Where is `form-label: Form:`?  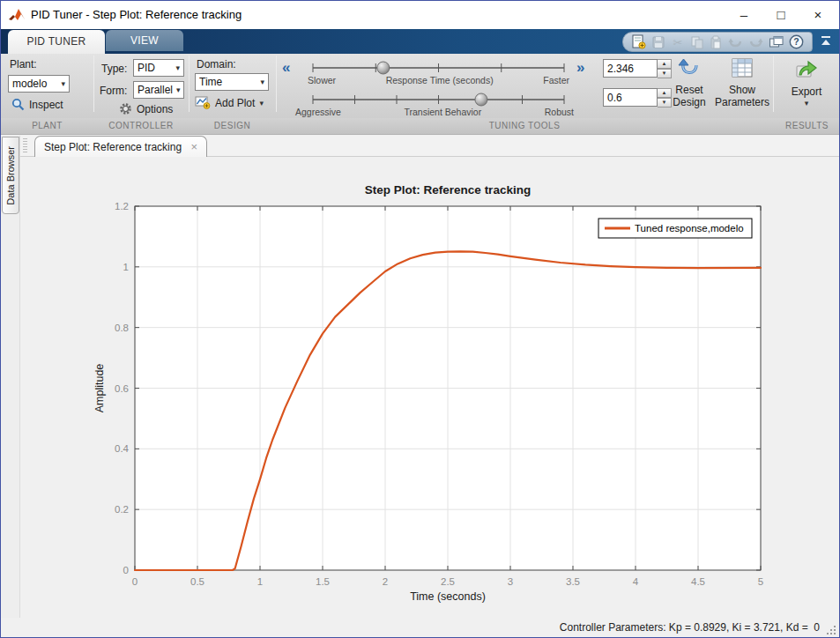 form-label: Form: is located at coordinates (113, 91).